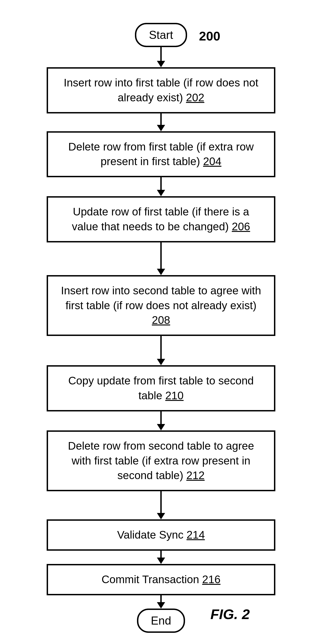 The image size is (322, 644). What do you see at coordinates (161, 90) in the screenshot?
I see `process-step-202: Insert row into first table (if row does…` at bounding box center [161, 90].